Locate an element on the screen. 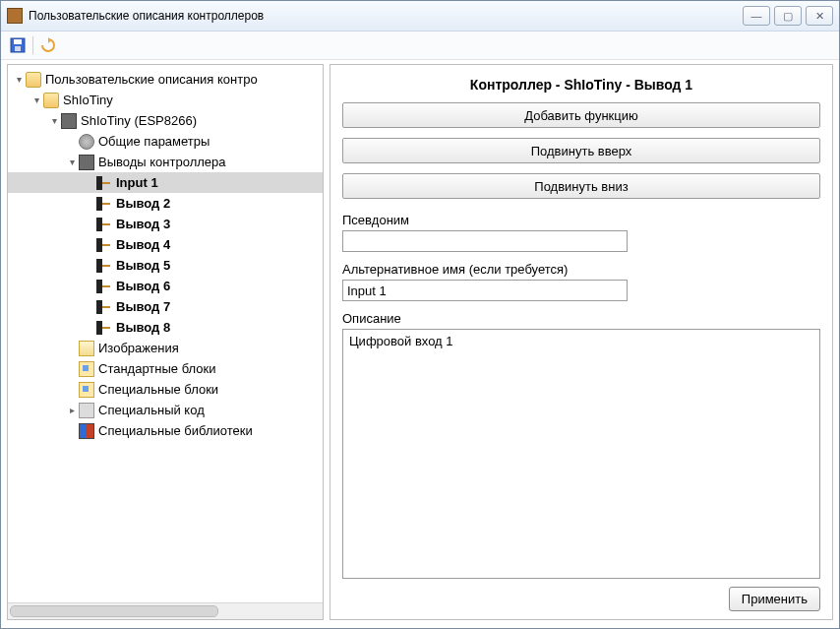 The image size is (840, 629). tree-label: Специальный код is located at coordinates (151, 409).